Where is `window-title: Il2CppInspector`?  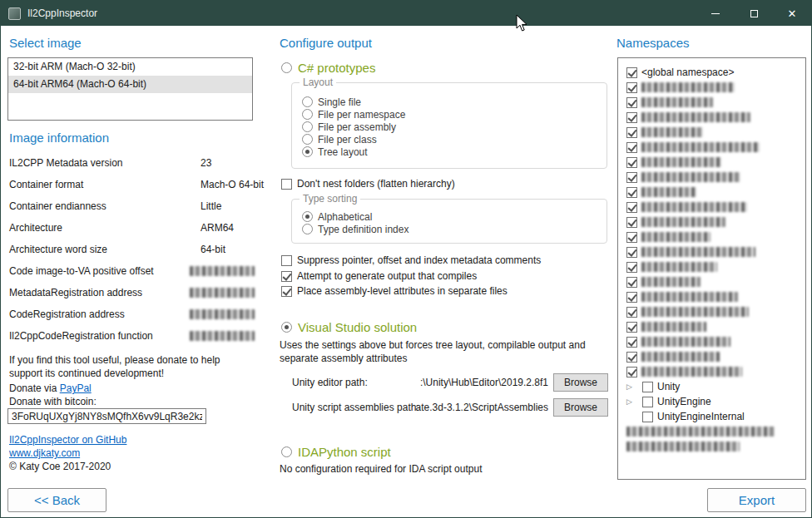
window-title: Il2CppInspector is located at coordinates (62, 13).